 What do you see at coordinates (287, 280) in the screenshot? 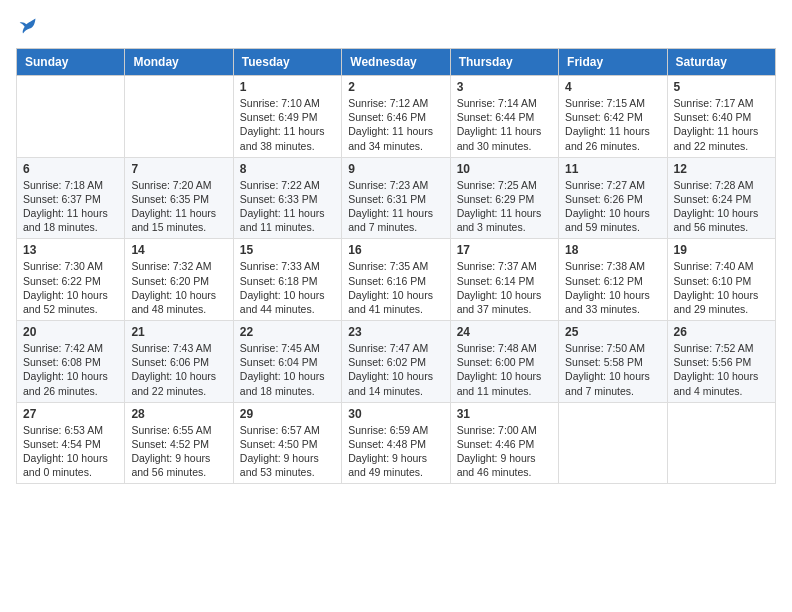
I see `calendar-cell: 15Sunrise: 7:33 AMSunset: 6:18 PMDayligh…` at bounding box center [287, 280].